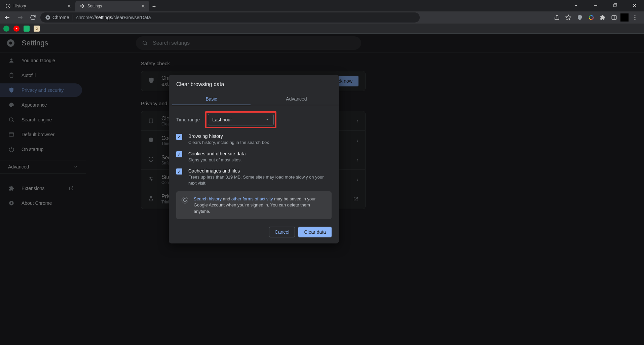 This screenshot has width=644, height=345. I want to click on google-g-icon, so click(185, 200).